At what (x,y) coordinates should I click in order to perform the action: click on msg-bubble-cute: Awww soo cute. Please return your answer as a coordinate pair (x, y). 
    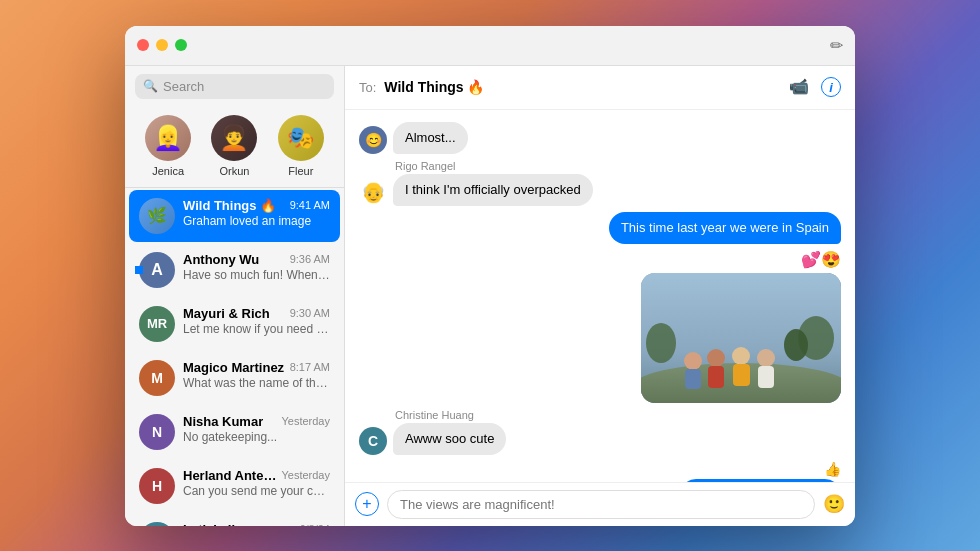
    Looking at the image, I should click on (450, 439).